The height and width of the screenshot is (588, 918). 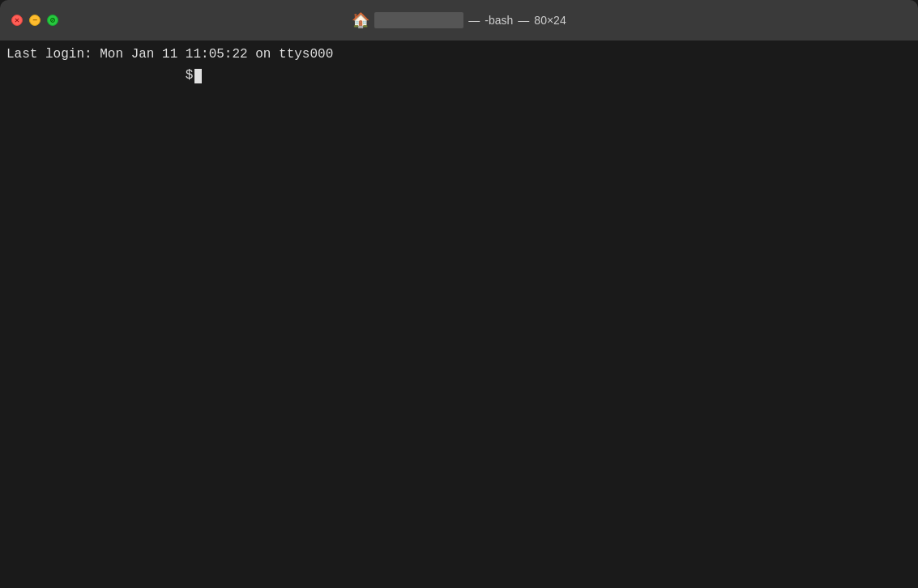 What do you see at coordinates (419, 20) in the screenshot?
I see `username-redacted` at bounding box center [419, 20].